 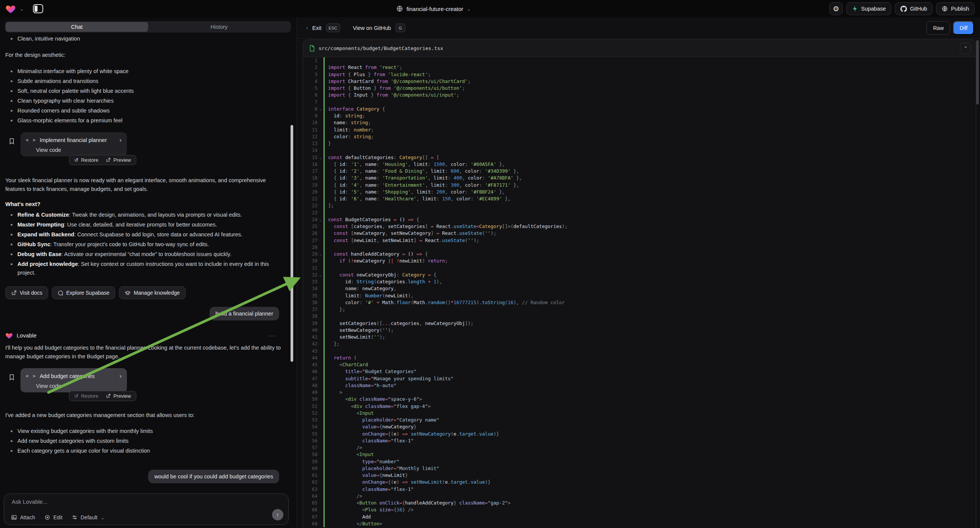 What do you see at coordinates (103, 517) in the screenshot?
I see `chevron-down-icon: ⌄` at bounding box center [103, 517].